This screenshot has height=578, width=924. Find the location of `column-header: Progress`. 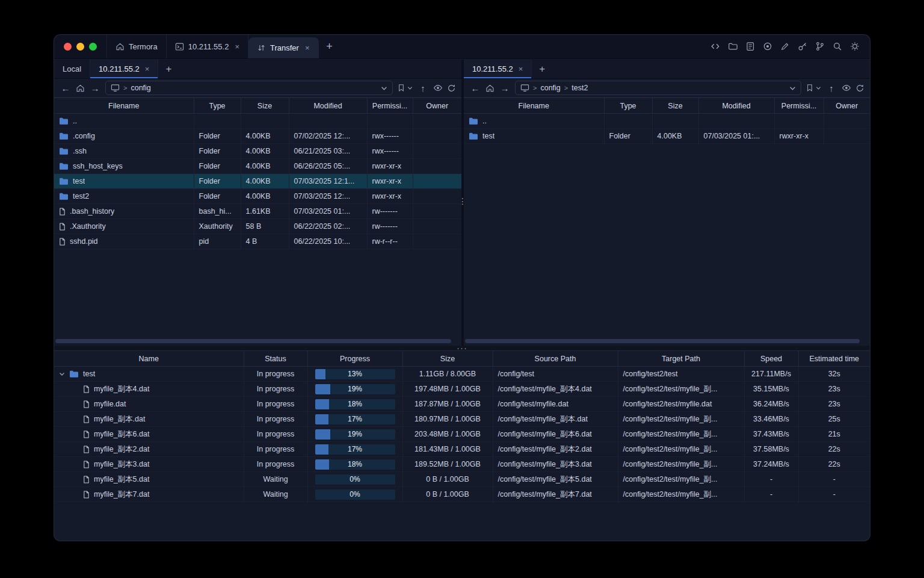

column-header: Progress is located at coordinates (355, 359).